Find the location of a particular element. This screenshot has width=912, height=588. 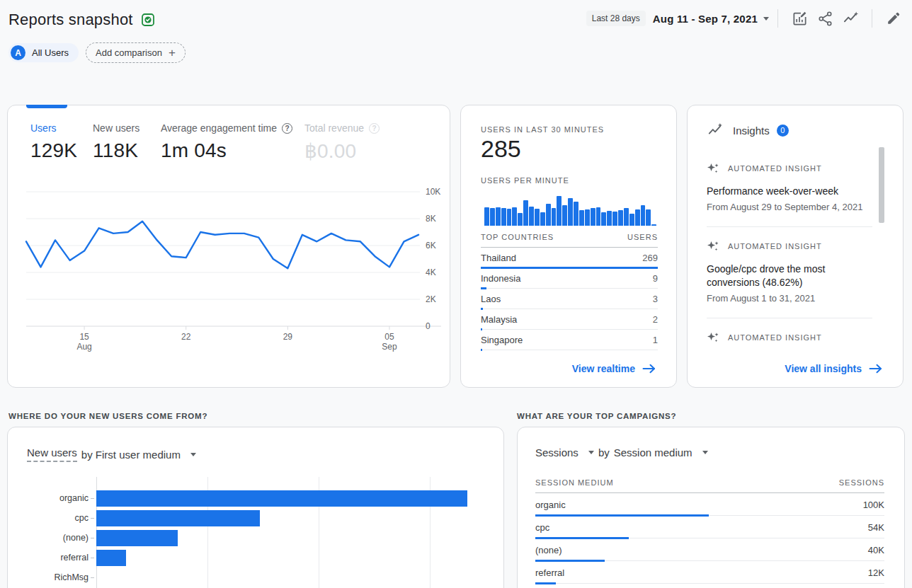

chevron-down-icon is located at coordinates (766, 18).